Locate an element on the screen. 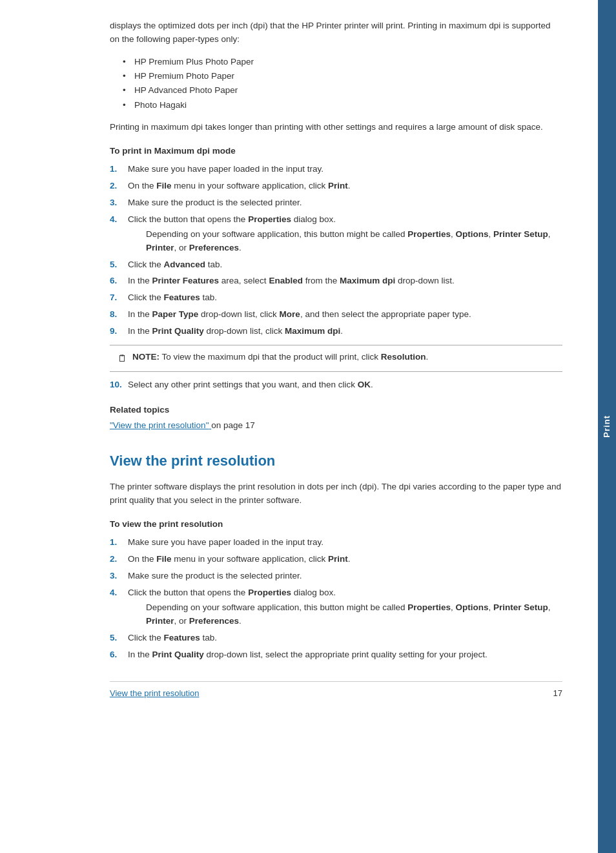 The width and height of the screenshot is (616, 853). step-5: 5. Click the Advanced tab. is located at coordinates (336, 265).